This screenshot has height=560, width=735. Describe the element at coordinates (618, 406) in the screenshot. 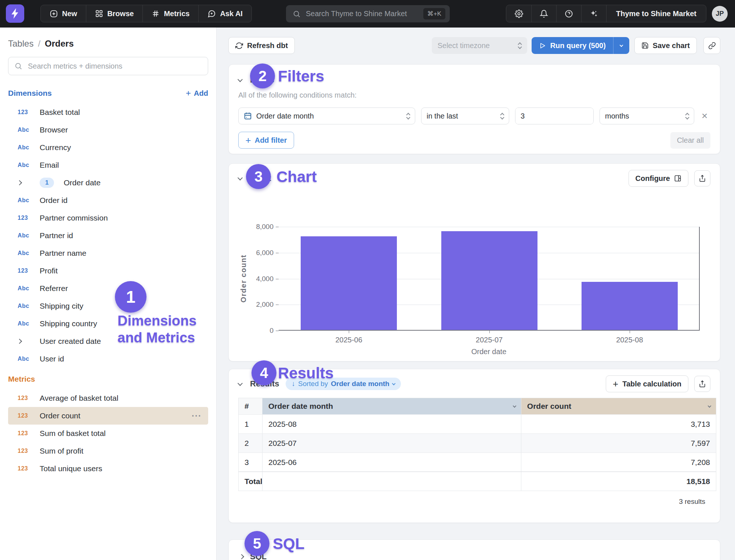

I see `column-header-order-count: Order count` at that location.